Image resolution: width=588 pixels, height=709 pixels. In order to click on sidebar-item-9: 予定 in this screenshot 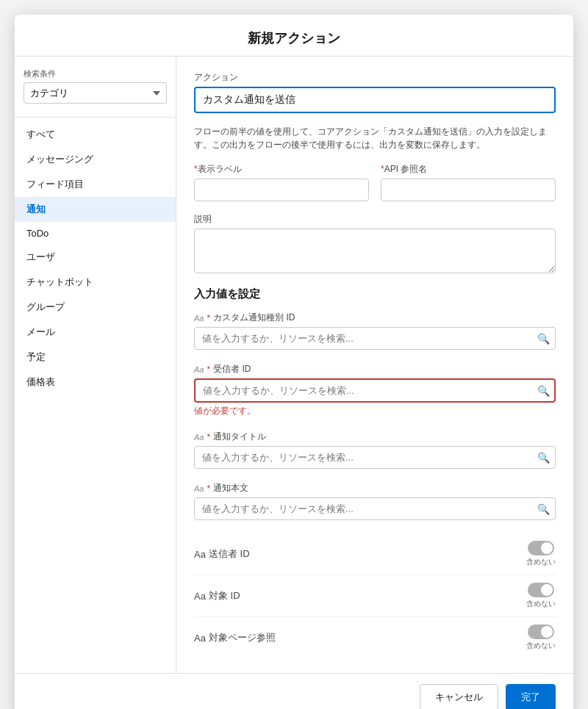, I will do `click(96, 357)`.